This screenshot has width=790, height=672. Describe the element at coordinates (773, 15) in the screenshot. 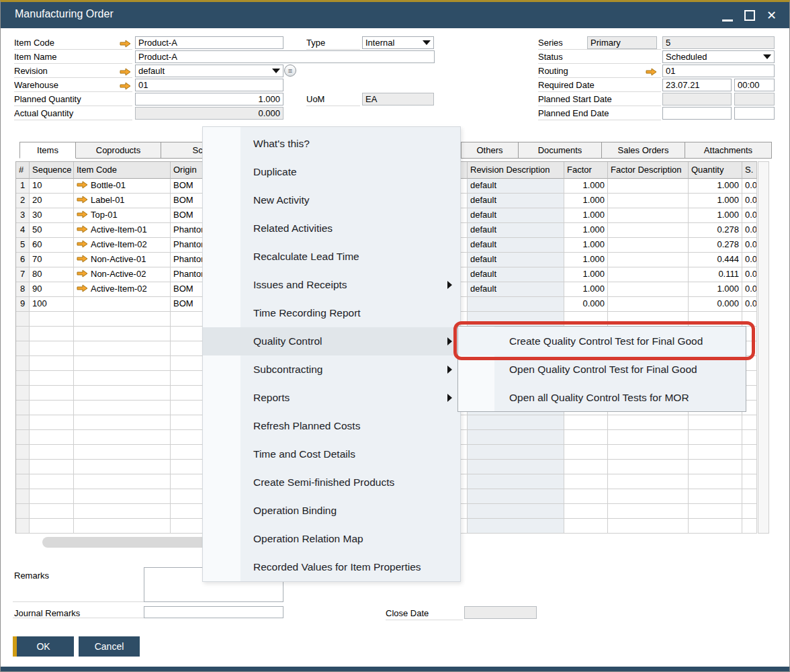

I see `close-button: ✕` at that location.